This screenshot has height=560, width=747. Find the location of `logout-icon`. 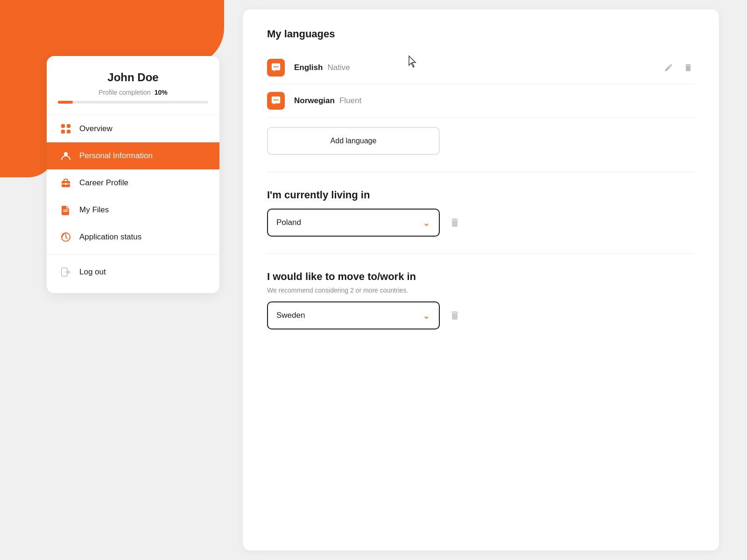

logout-icon is located at coordinates (66, 272).